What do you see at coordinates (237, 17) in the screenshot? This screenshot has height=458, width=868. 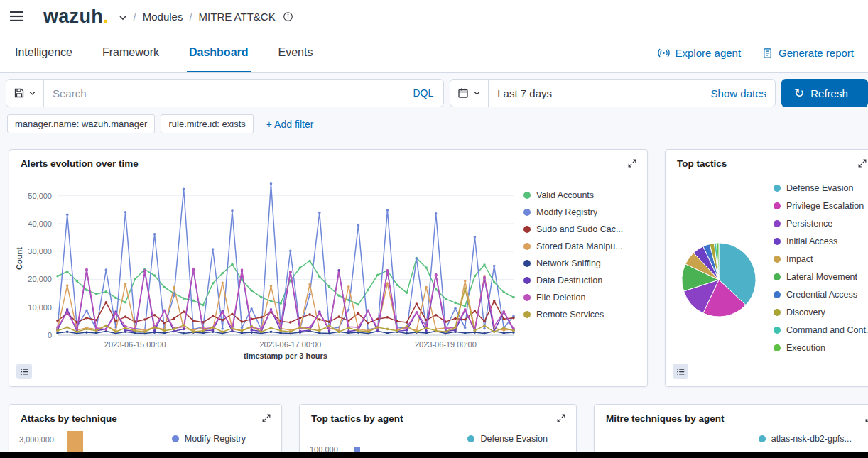 I see `breadcrumb-mitre-attack: MITRE ATT&CK` at bounding box center [237, 17].